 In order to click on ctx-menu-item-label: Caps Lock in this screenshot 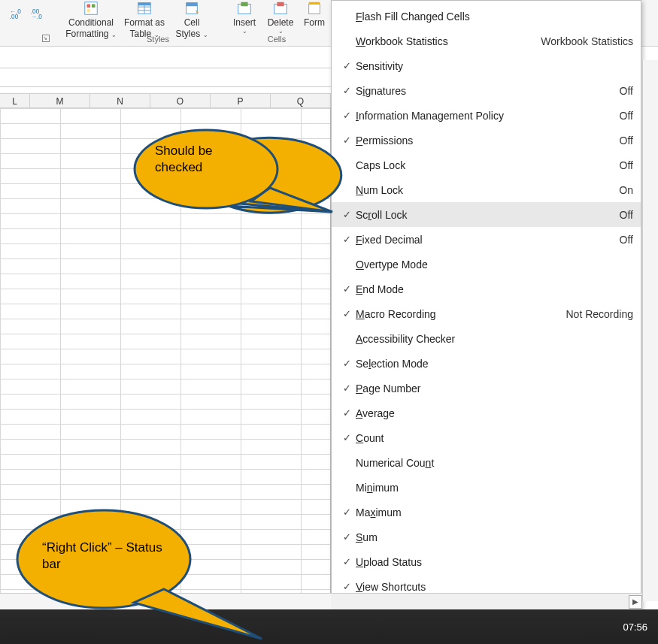, I will do `click(487, 165)`.